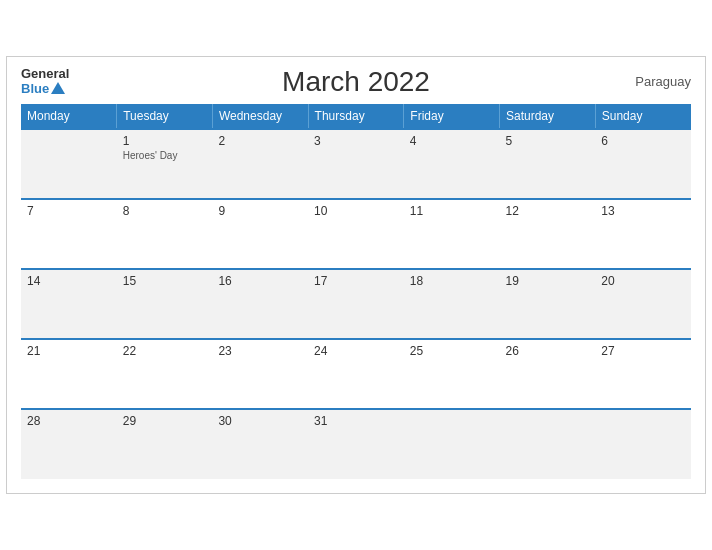 This screenshot has height=550, width=712. What do you see at coordinates (356, 374) in the screenshot?
I see `day-cell: 24` at bounding box center [356, 374].